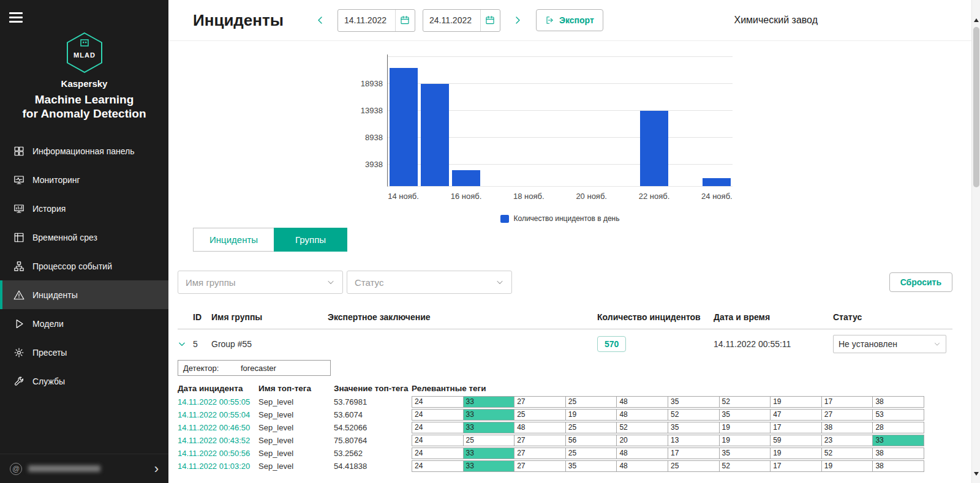 The height and width of the screenshot is (483, 980). Describe the element at coordinates (218, 453) in the screenshot. I see `incident-date-link: 14.11.2022 00:50:56` at that location.